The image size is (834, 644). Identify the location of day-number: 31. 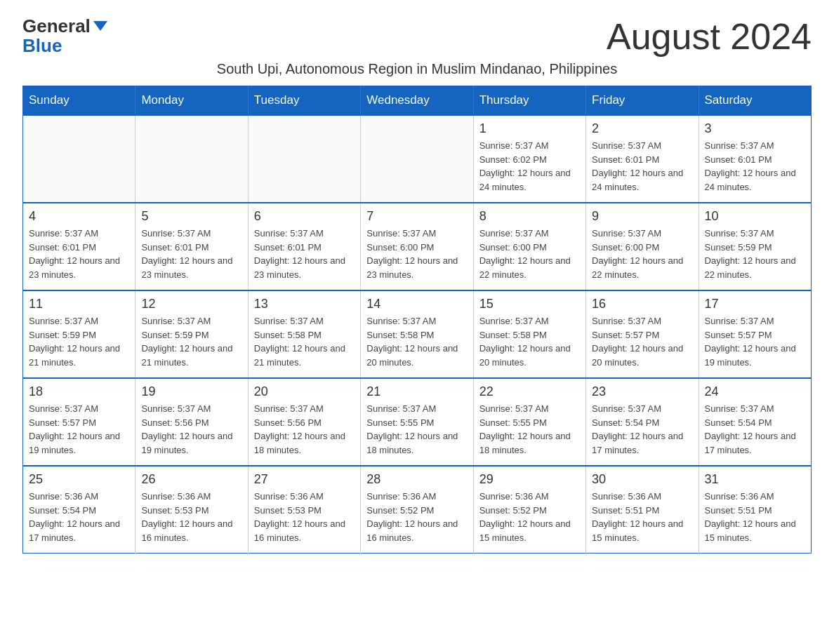
(755, 480).